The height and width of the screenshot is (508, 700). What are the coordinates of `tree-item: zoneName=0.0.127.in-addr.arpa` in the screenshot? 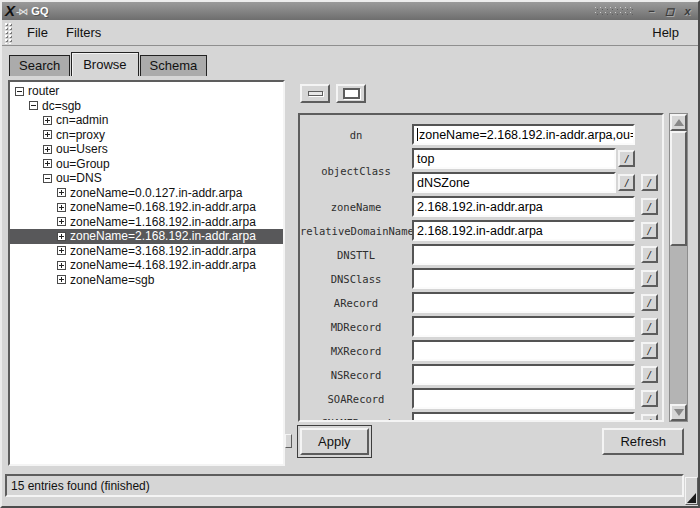 It's located at (146, 194).